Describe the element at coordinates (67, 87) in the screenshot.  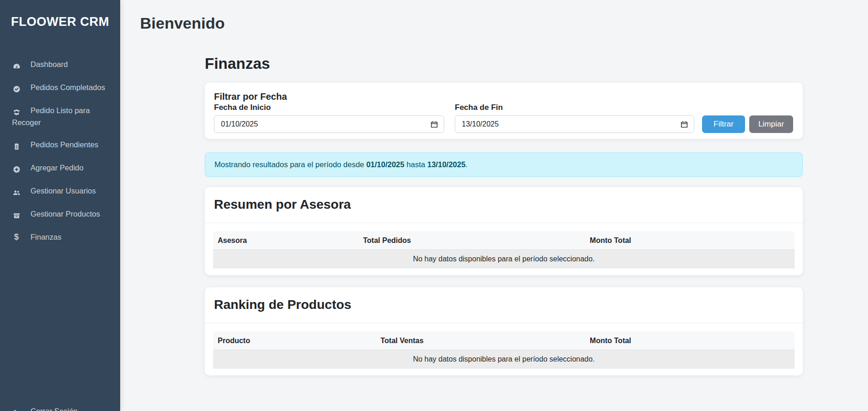
I see `sidebar-item-label: Pedidos Completados` at that location.